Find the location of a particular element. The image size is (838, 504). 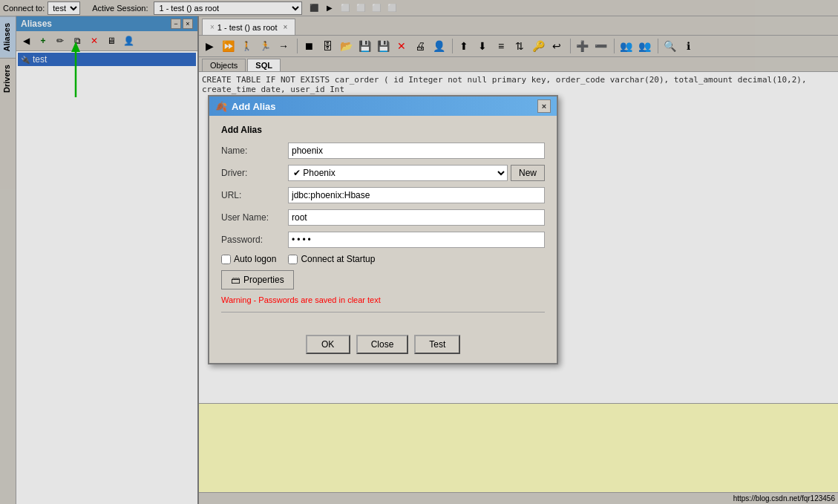

driver-row: ✔ Phoenix New is located at coordinates (416, 173).